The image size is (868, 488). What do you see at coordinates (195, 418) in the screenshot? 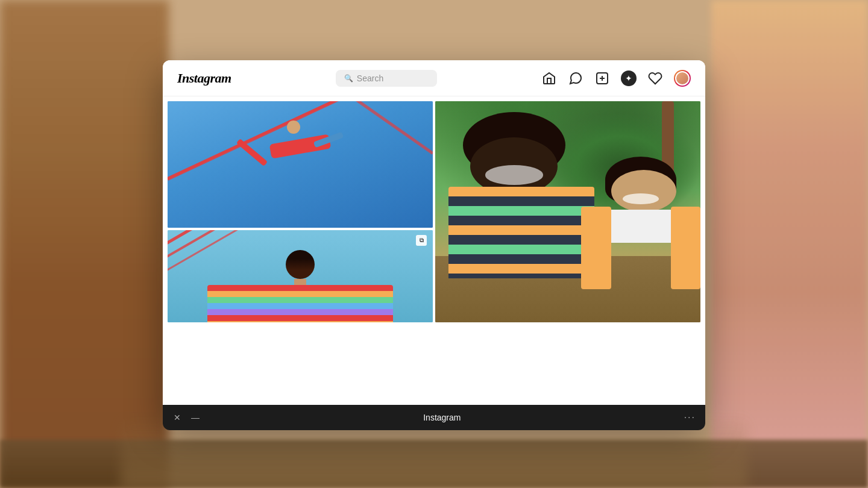
I see `minimize-button: —` at bounding box center [195, 418].